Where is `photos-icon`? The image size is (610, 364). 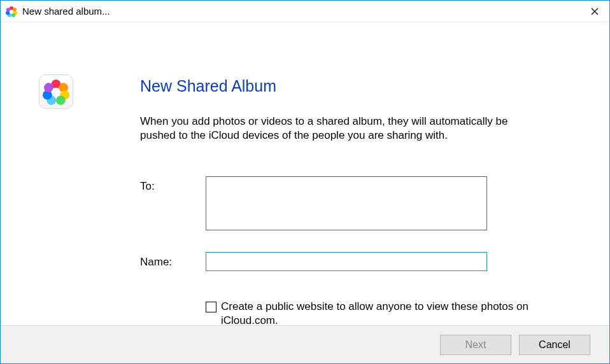
photos-icon is located at coordinates (56, 92).